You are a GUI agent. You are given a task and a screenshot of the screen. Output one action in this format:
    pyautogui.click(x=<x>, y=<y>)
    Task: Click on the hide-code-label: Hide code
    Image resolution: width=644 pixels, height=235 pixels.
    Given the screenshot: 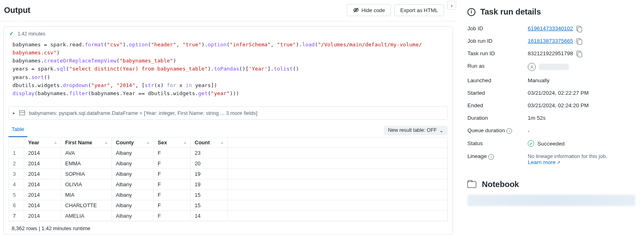 What is the action you would take?
    pyautogui.click(x=373, y=10)
    